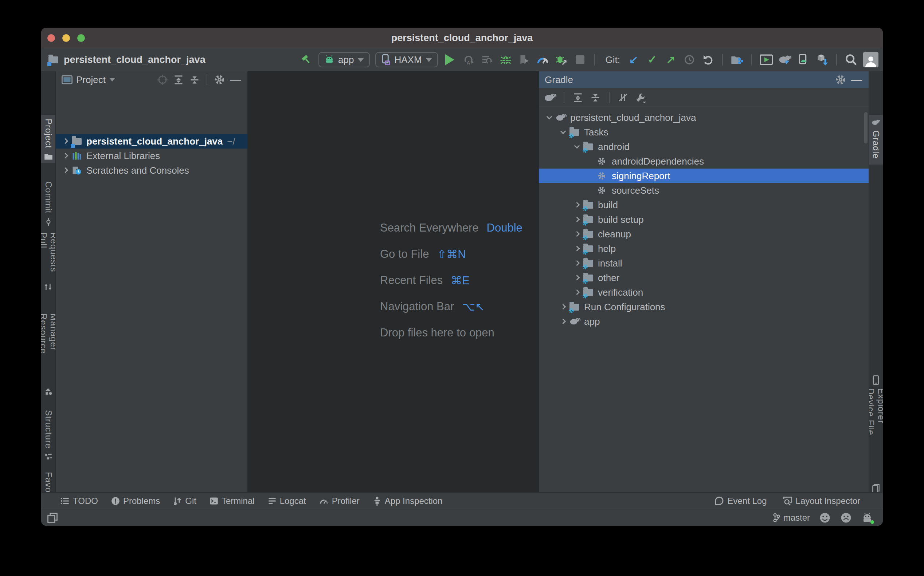 This screenshot has width=924, height=576. What do you see at coordinates (876, 487) in the screenshot?
I see `sidebar-item-emulator: Emulator` at bounding box center [876, 487].